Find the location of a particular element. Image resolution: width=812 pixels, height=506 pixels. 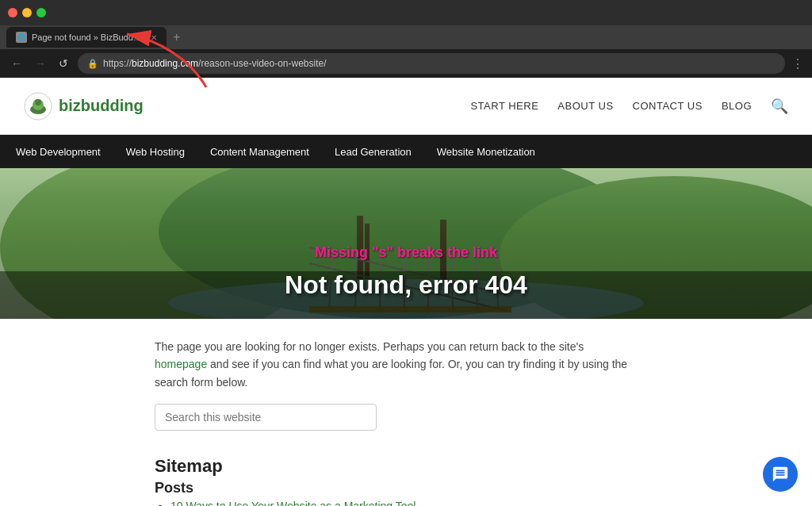

url-path: /reason-use-video-on-website/ is located at coordinates (262, 63).